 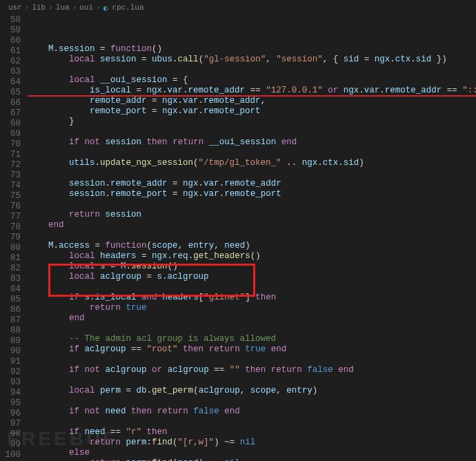 I want to click on line-number: 67, so click(x=10, y=113).